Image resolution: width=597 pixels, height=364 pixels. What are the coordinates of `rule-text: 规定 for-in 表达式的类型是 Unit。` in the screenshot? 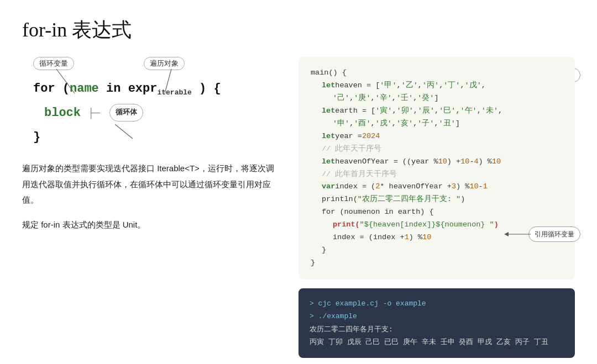 It's located at (149, 225).